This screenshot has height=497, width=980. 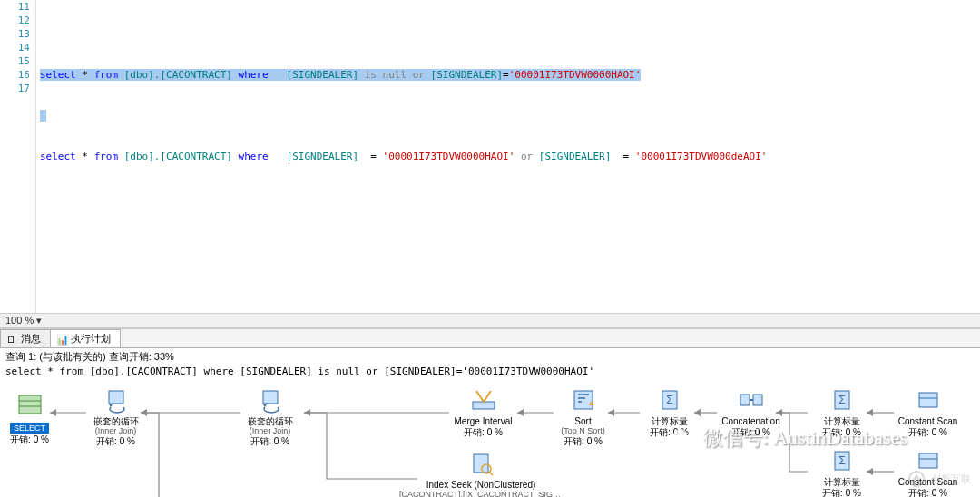 I want to click on watermark: 创新互联, so click(x=939, y=479).